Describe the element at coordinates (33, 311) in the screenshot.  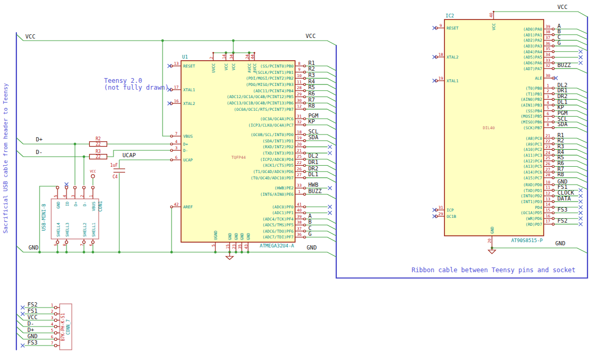
I see `net-label-FS1: FS1` at that location.